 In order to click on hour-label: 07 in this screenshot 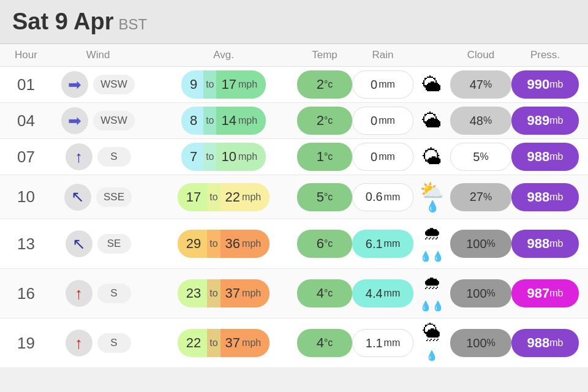, I will do `click(26, 157)`.